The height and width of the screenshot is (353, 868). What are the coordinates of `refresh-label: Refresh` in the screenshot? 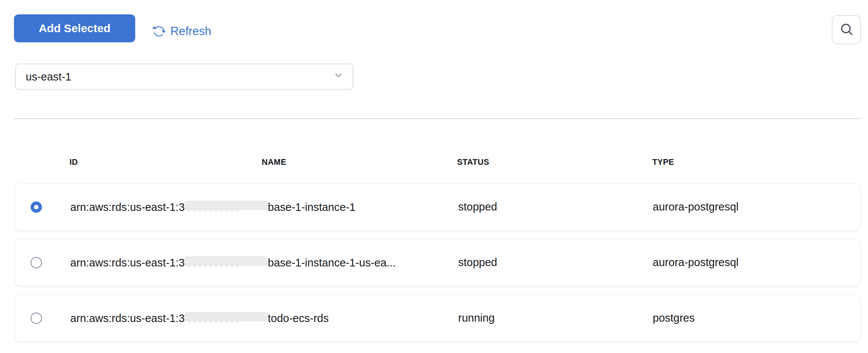 It's located at (191, 31).